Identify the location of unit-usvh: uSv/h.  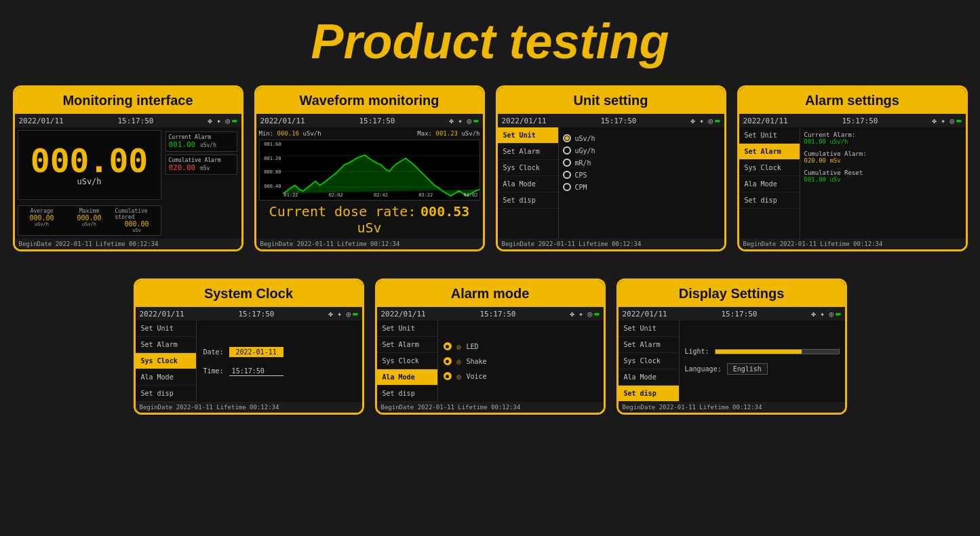
(642, 138).